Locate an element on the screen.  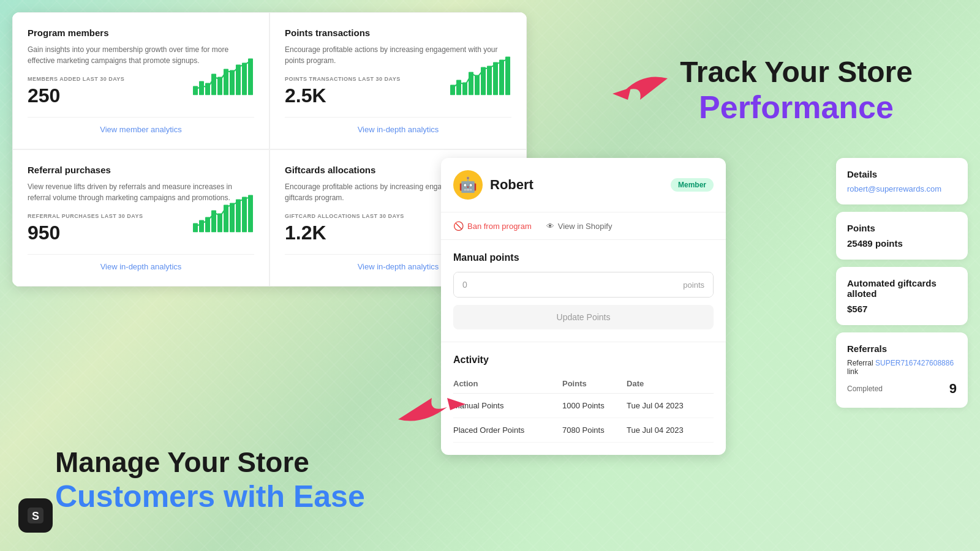
member-name: Robert is located at coordinates (577, 185).